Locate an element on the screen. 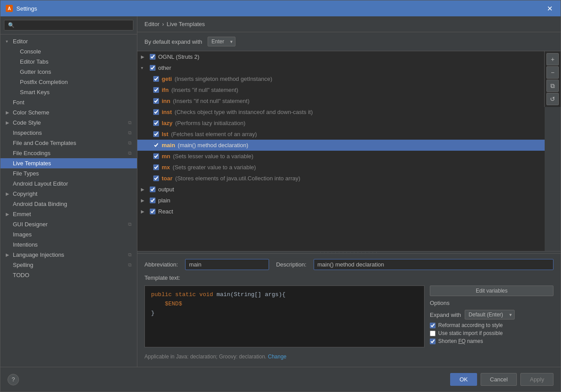  tpl-group-other-checkbox is located at coordinates (153, 68).